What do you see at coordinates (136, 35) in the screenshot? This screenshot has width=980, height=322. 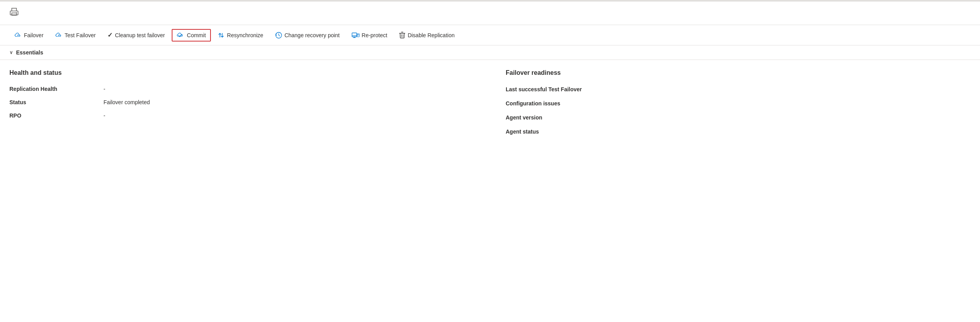 I see `cleanup-test-button: ✓ Cleanup test failover` at bounding box center [136, 35].